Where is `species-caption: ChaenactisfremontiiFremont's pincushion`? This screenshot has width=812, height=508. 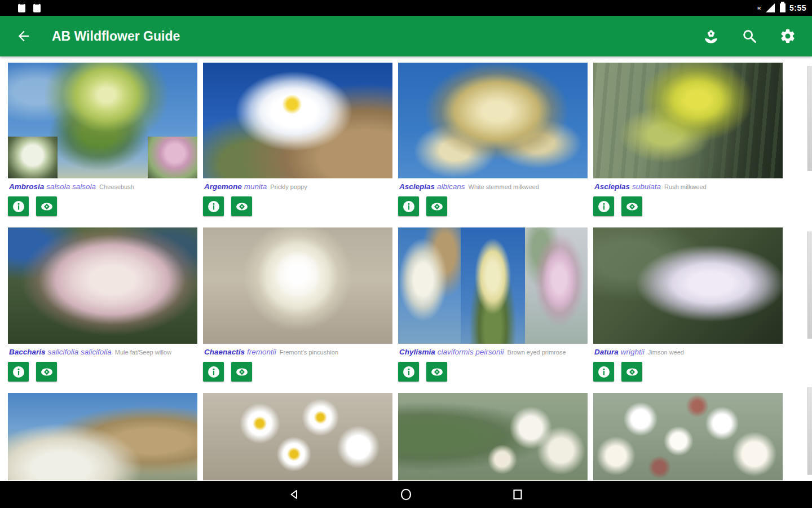 species-caption: ChaenactisfremontiiFremont's pincushion is located at coordinates (298, 352).